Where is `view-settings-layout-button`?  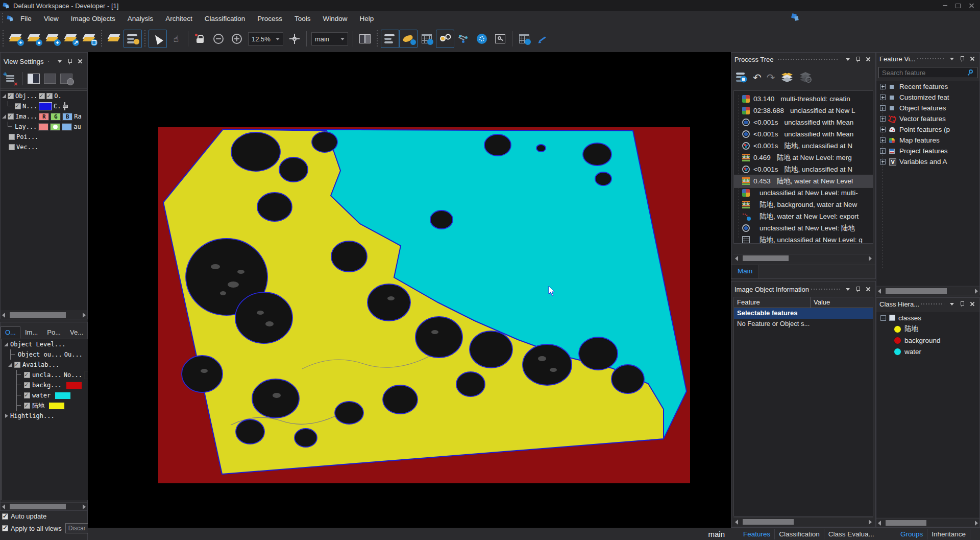
view-settings-layout-button is located at coordinates (133, 39).